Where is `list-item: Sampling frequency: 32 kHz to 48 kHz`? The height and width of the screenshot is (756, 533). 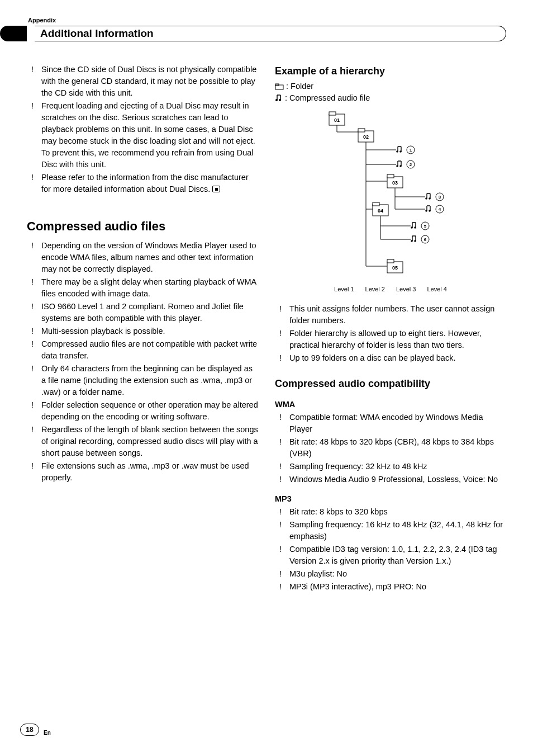
list-item: Sampling frequency: 32 kHz to 48 kHz is located at coordinates (391, 466).